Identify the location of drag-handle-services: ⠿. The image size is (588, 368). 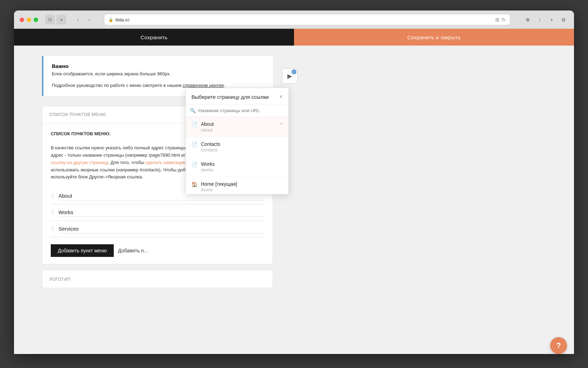
(52, 229).